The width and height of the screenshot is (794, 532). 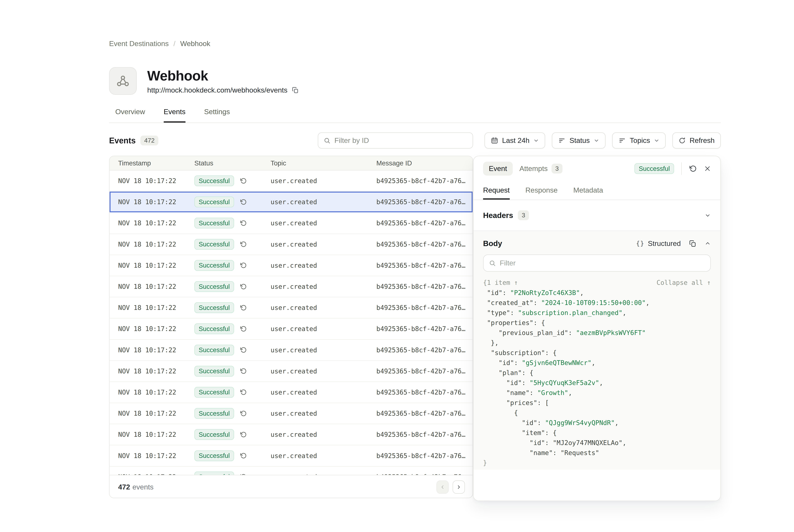 I want to click on tab-metadata: Metadata, so click(x=588, y=190).